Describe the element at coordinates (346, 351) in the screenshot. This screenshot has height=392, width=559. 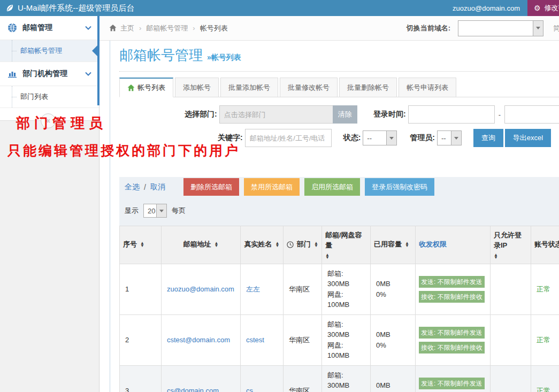
I see `quota-line: 网盘: 100MB` at that location.